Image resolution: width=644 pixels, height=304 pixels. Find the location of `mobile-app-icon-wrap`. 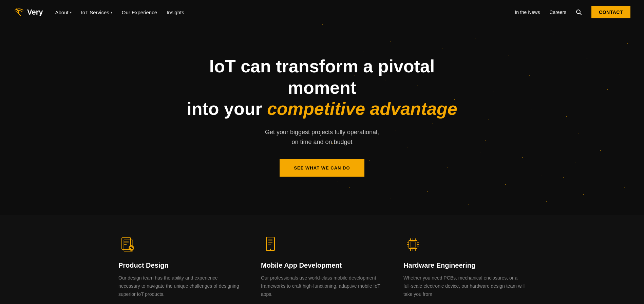

mobile-app-icon-wrap is located at coordinates (322, 245).